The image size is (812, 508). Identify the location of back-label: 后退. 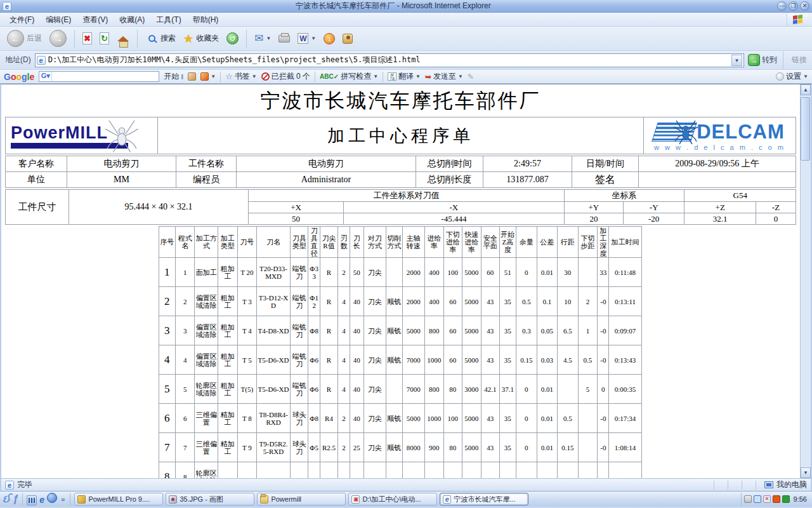
(34, 38).